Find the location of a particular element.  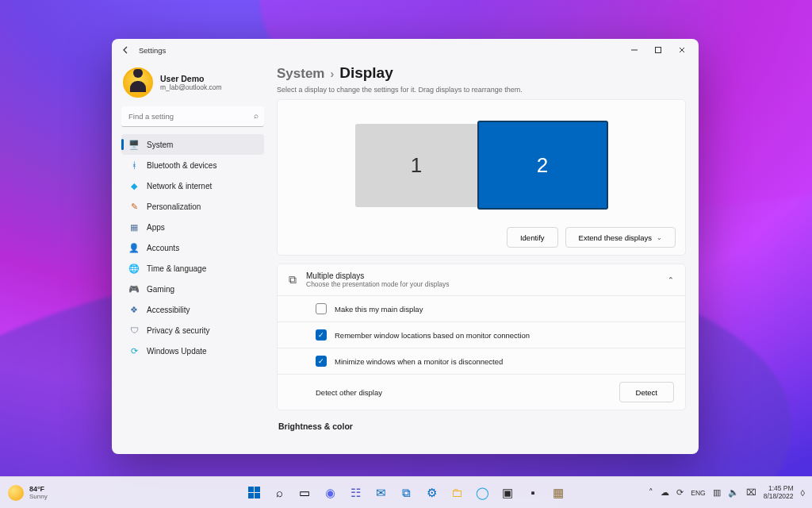

close-button is located at coordinates (682, 50).